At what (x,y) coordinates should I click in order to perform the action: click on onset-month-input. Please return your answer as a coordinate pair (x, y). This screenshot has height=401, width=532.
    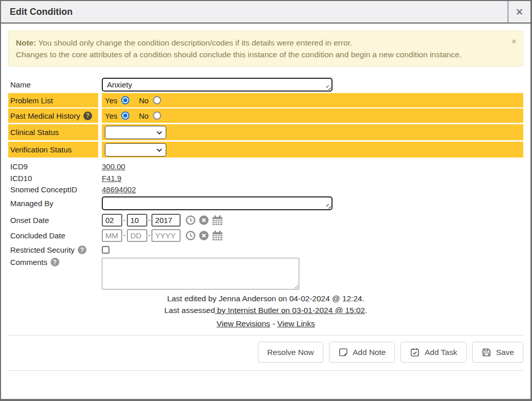
    Looking at the image, I should click on (112, 220).